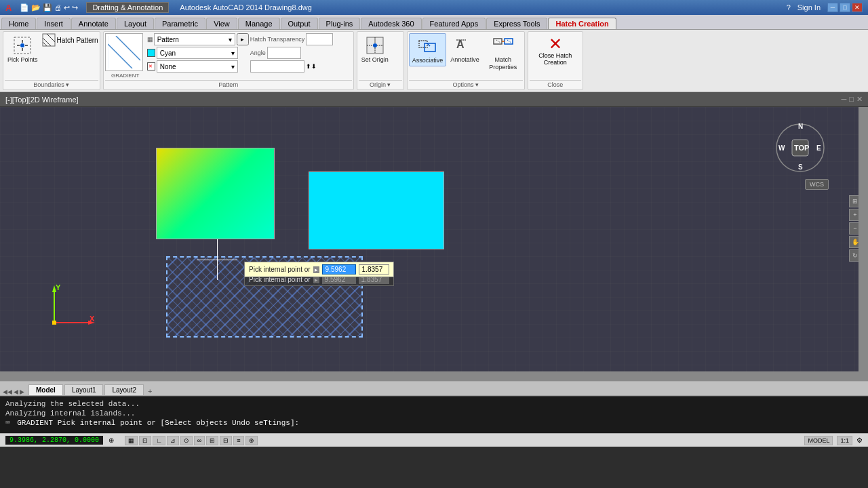 The width and height of the screenshot is (868, 488). I want to click on boundaries-items: Pick Points Hatch Pattern, so click(52, 57).